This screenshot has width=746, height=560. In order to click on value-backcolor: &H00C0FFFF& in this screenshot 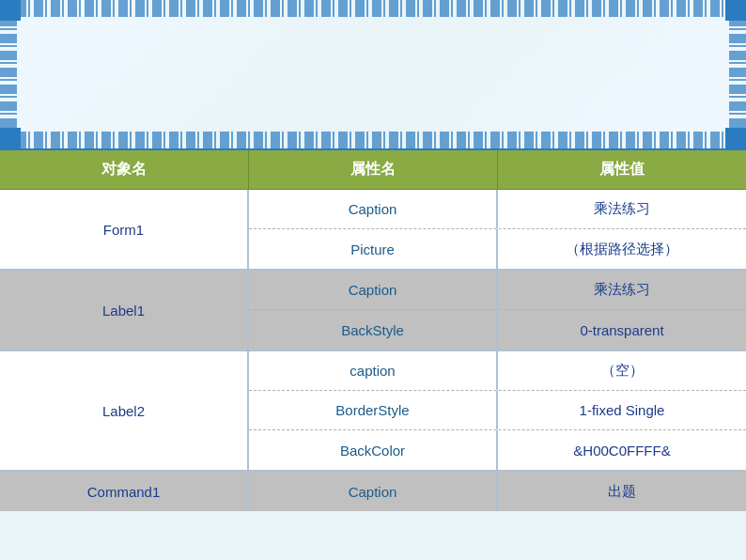, I will do `click(622, 450)`.